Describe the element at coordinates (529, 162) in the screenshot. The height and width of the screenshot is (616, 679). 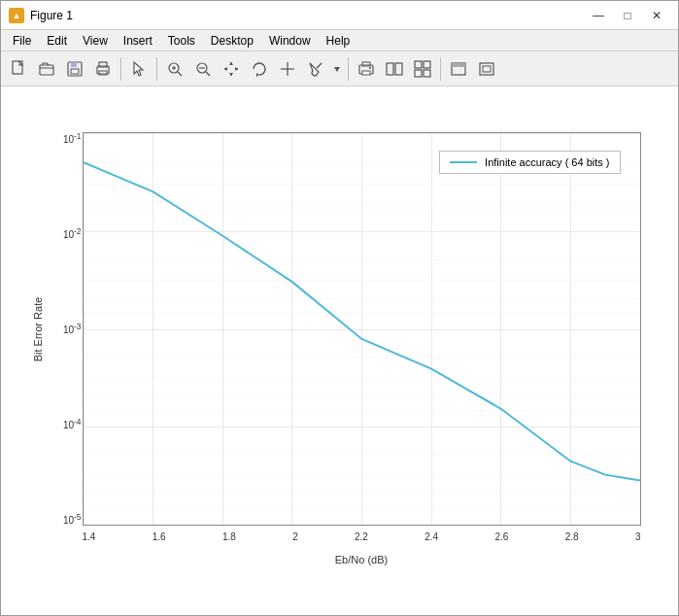
I see `legend: Infinite accuracy ( 64 bits )` at that location.